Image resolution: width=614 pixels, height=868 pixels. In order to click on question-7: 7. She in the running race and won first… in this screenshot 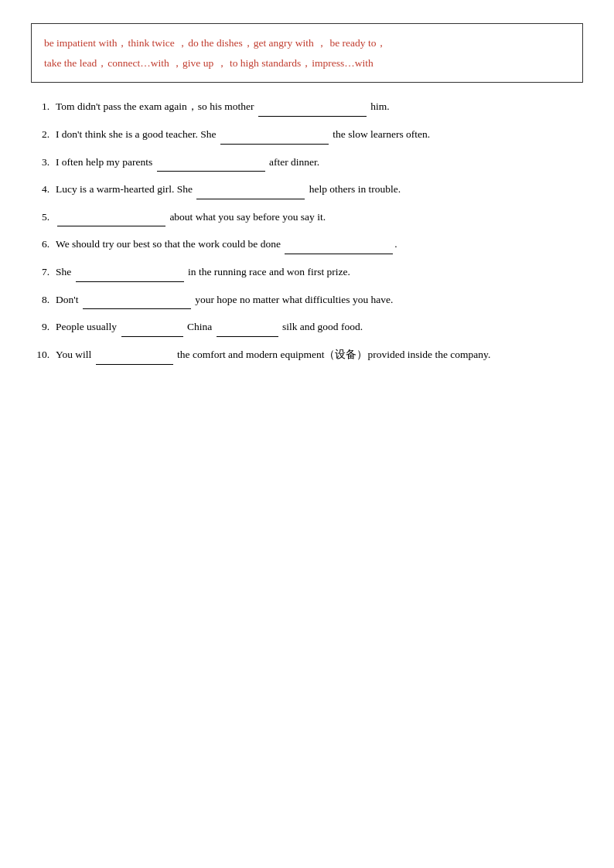, I will do `click(307, 272)`.